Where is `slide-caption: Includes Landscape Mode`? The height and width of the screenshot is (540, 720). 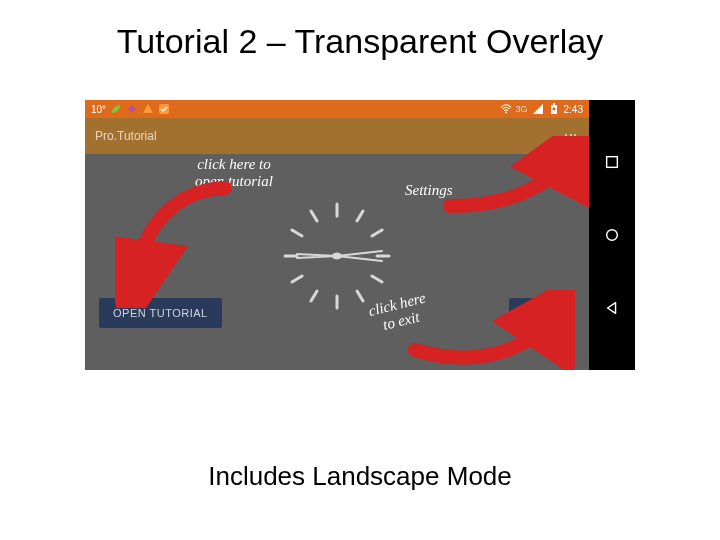 slide-caption: Includes Landscape Mode is located at coordinates (360, 476).